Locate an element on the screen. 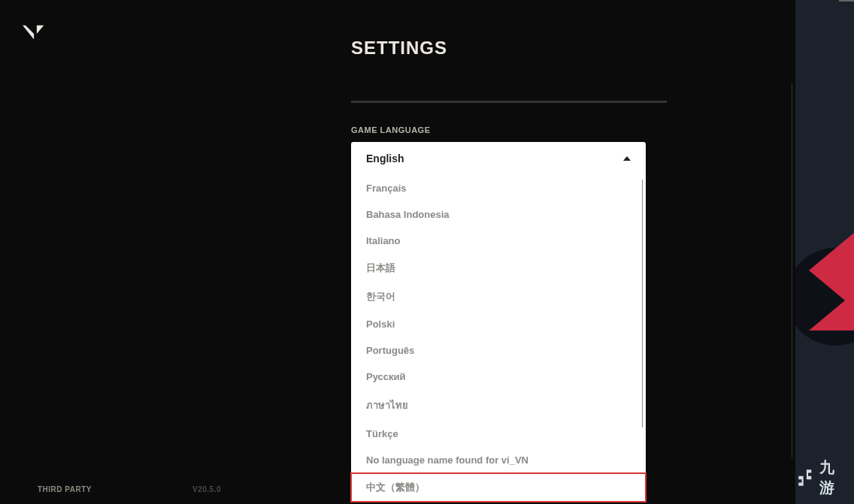  watermark-icon is located at coordinates (805, 478).